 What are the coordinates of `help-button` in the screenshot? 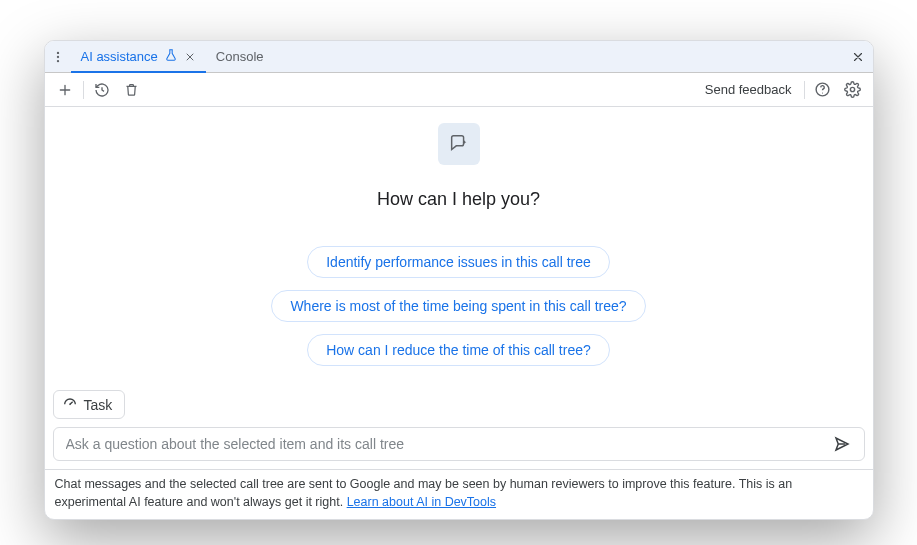 It's located at (823, 90).